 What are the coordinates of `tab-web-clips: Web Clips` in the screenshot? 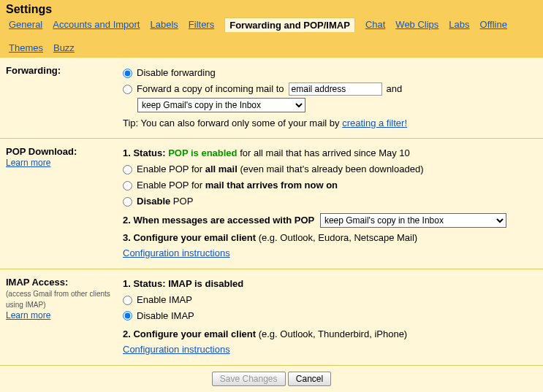 It's located at (417, 26).